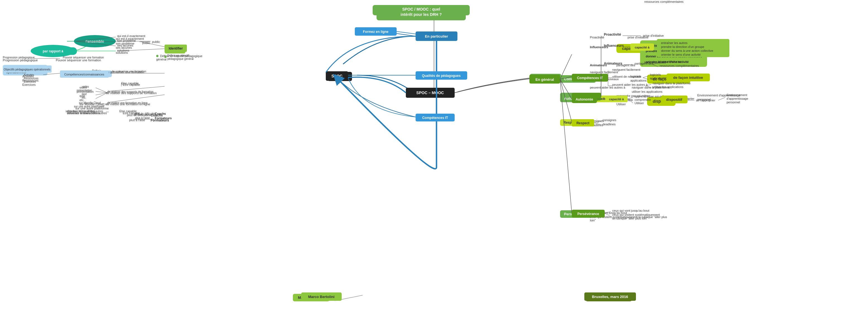  What do you see at coordinates (633, 96) in the screenshot?
I see `apprendre-text: apprendre par soi-même` at bounding box center [633, 96].